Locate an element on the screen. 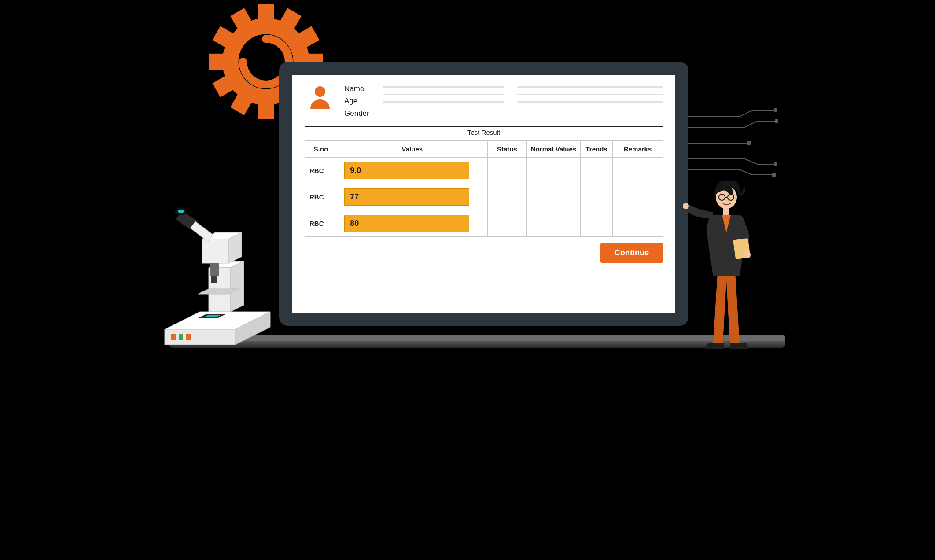 The image size is (935, 560). patient-header: Name Age Gender is located at coordinates (484, 103).